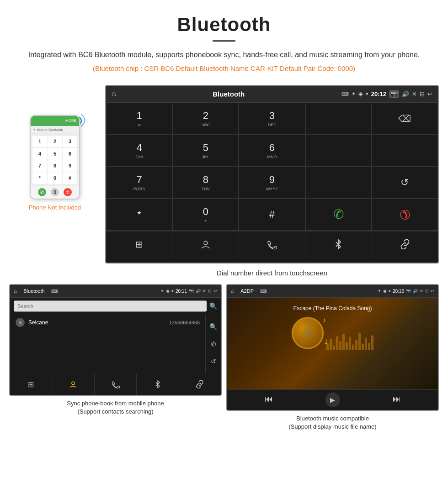 Image resolution: width=448 pixels, height=495 pixels. Describe the element at coordinates (73, 384) in the screenshot. I see `pb-nav-contacts` at that location.